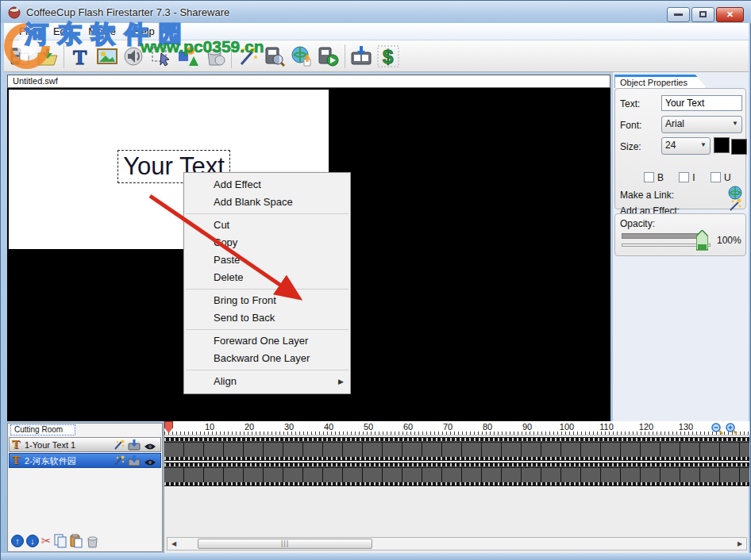 The width and height of the screenshot is (751, 560). Describe the element at coordinates (717, 428) in the screenshot. I see `zoom-out-icon` at that location.